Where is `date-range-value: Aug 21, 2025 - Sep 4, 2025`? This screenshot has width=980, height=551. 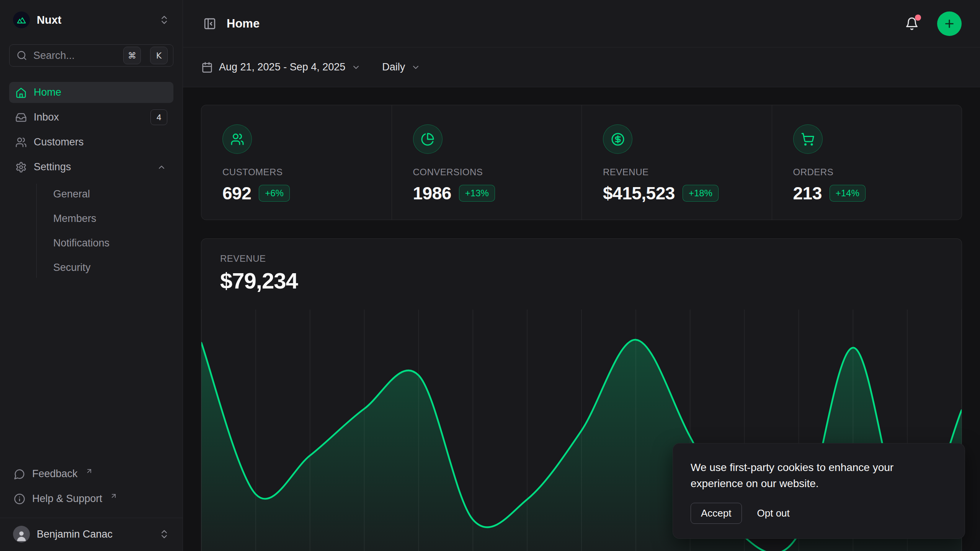
date-range-value: Aug 21, 2025 - Sep 4, 2025 is located at coordinates (282, 67).